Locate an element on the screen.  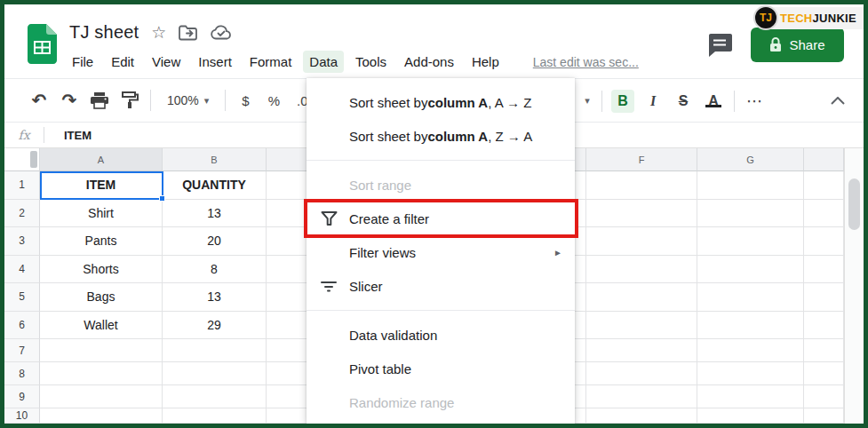
cell-H2 is located at coordinates (824, 214).